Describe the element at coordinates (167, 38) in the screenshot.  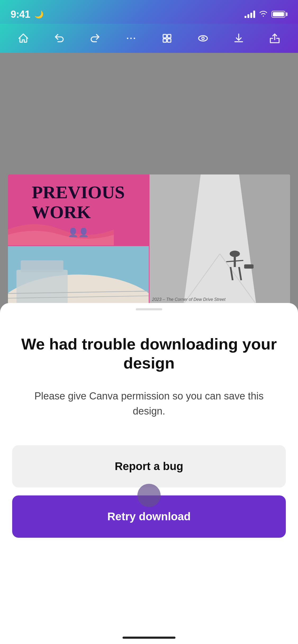
I see `layers-button` at that location.